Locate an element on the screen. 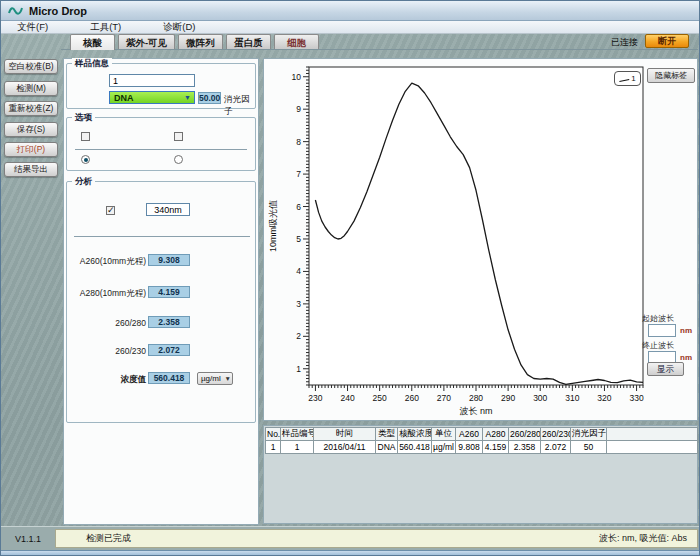  tab-cell: 细胞 is located at coordinates (296, 42).